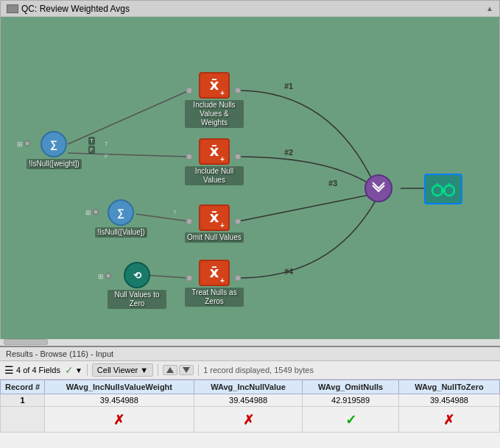 The height and width of the screenshot is (448, 500). Describe the element at coordinates (27, 143) in the screenshot. I see `port-in-isnull-weight` at that location.